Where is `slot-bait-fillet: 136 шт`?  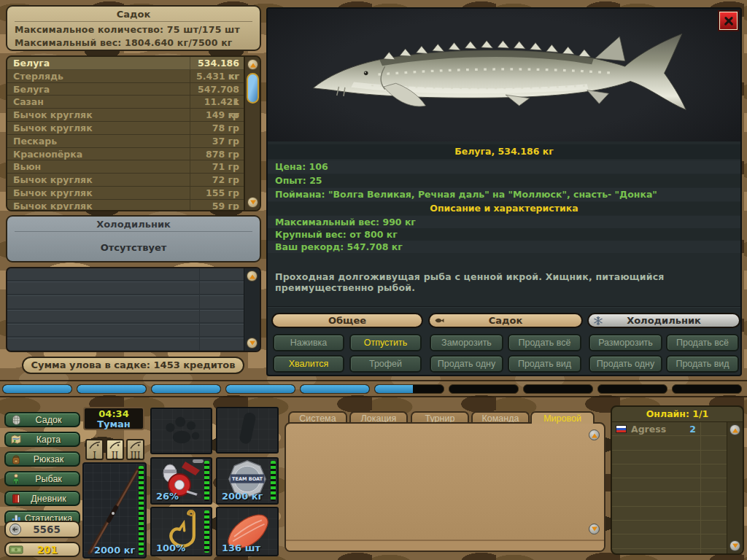
slot-bait-fillet: 136 шт is located at coordinates (247, 532).